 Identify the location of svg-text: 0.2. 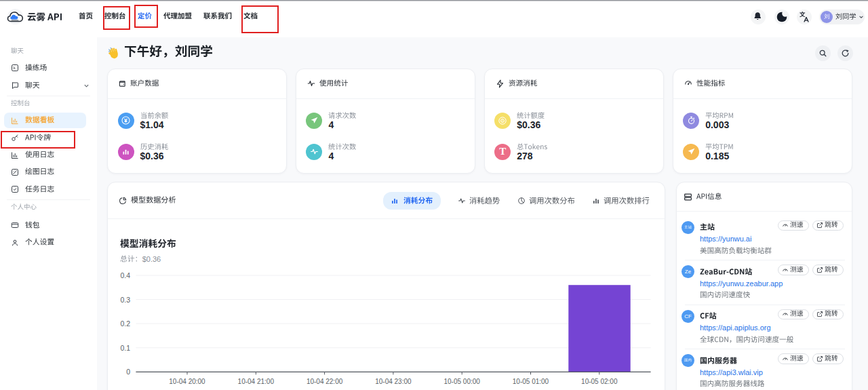
(125, 324).